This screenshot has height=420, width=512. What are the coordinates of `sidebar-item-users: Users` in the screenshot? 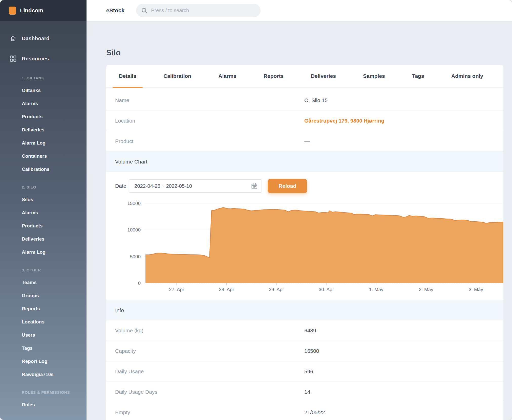 It's located at (43, 335).